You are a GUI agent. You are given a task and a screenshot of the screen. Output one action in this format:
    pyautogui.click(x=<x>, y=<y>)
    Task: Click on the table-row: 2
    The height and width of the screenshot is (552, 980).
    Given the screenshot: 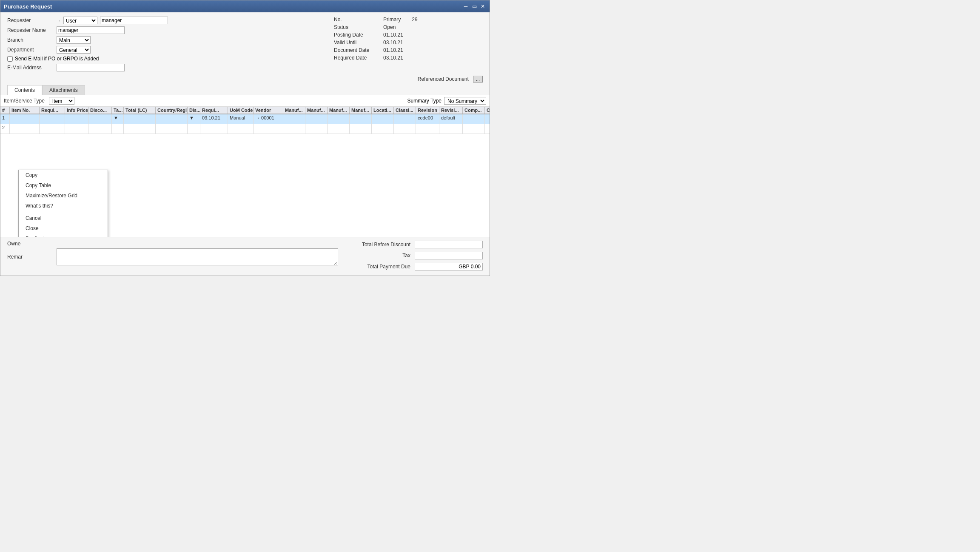 What is the action you would take?
    pyautogui.click(x=245, y=129)
    